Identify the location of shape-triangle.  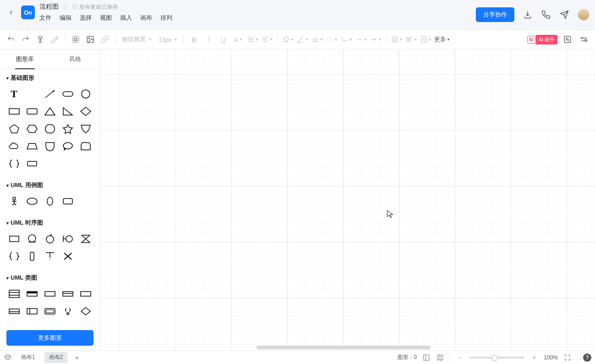
(50, 111).